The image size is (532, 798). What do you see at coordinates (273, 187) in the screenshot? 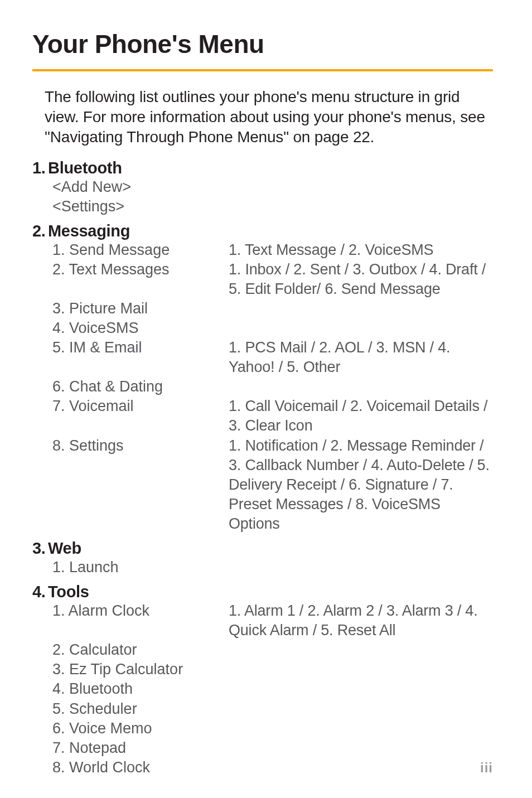
I see `list-item: <Add New>` at bounding box center [273, 187].